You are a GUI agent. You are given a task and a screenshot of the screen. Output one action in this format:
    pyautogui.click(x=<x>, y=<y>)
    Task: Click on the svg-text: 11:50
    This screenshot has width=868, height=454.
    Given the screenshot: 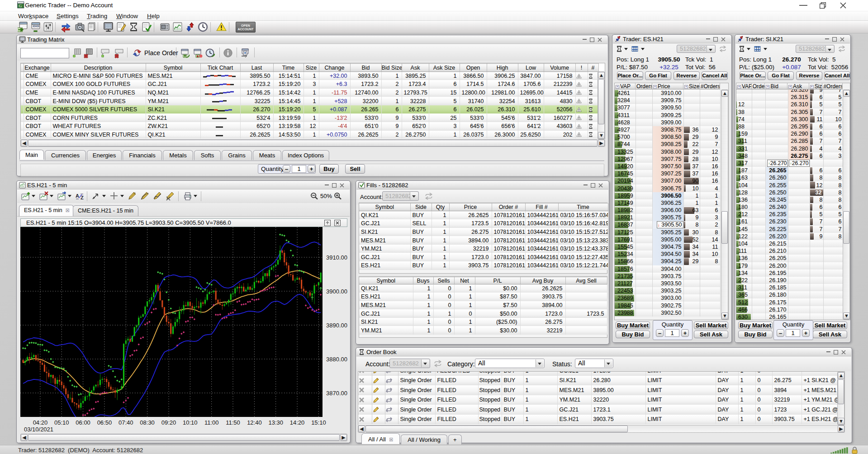 What is the action you would take?
    pyautogui.click(x=233, y=422)
    